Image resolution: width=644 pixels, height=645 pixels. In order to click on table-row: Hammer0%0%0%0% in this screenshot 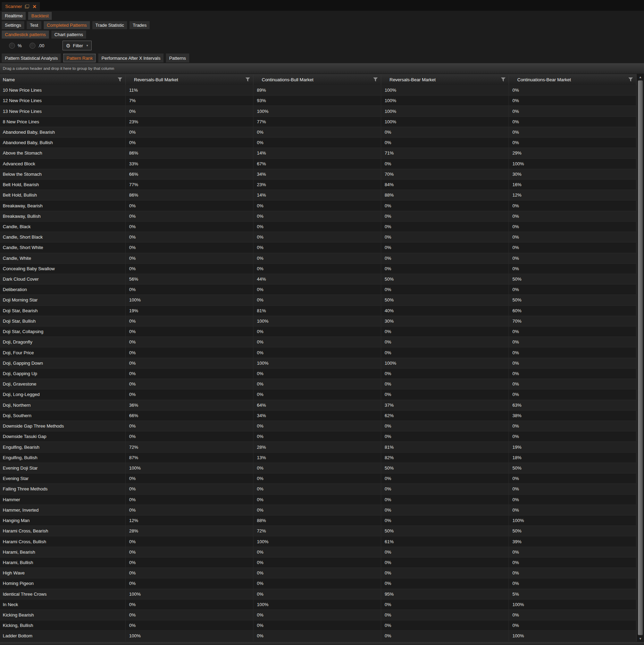, I will do `click(318, 500)`.